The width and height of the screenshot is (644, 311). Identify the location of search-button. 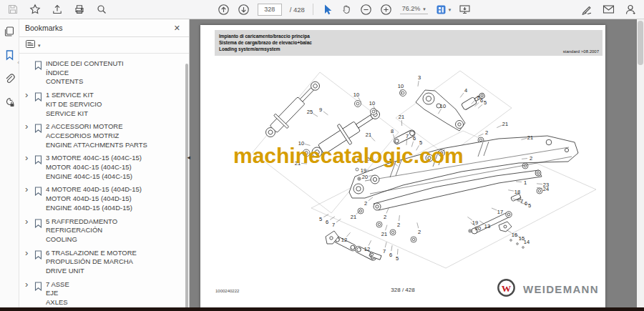
(102, 9).